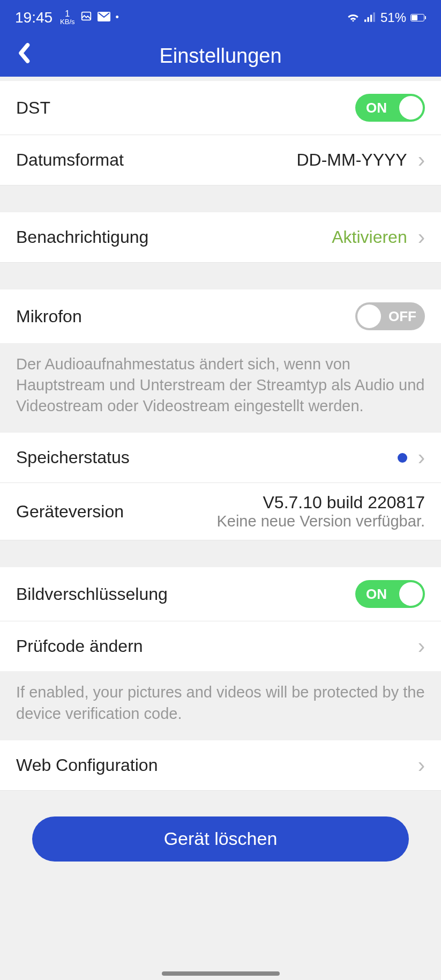 The image size is (441, 980). I want to click on microphone-toggle: OFF, so click(390, 316).